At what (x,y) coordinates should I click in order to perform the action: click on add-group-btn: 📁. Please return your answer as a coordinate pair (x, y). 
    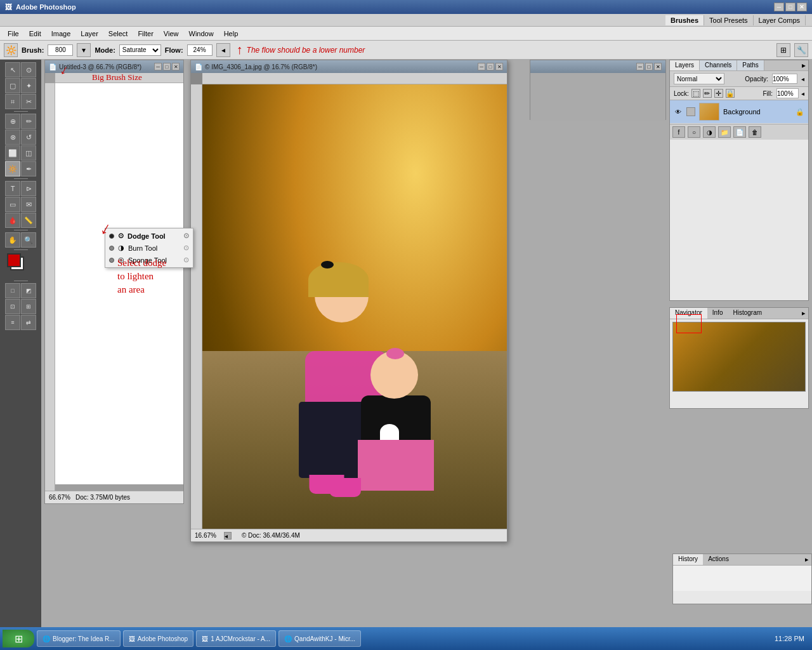
    Looking at the image, I should click on (724, 132).